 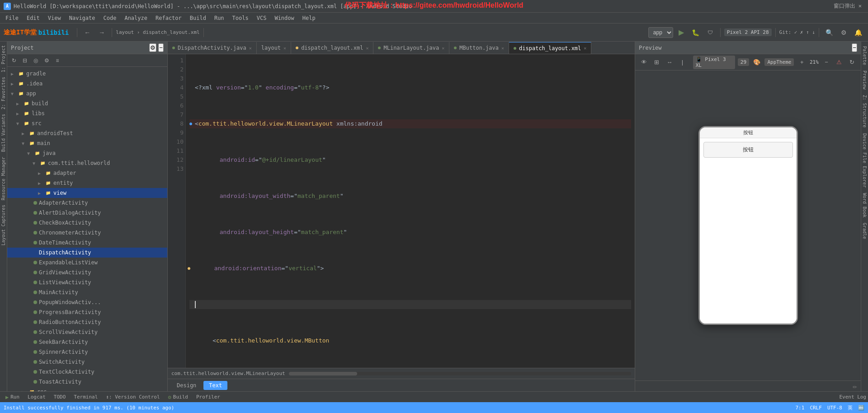 What do you see at coordinates (87, 272) in the screenshot?
I see `tree-item-gridview-activity: ▶GridViewActivity` at bounding box center [87, 272].